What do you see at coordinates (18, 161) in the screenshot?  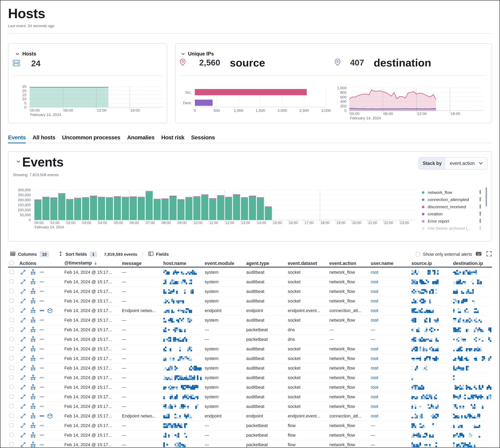 I see `collapse-chevron-icon` at bounding box center [18, 161].